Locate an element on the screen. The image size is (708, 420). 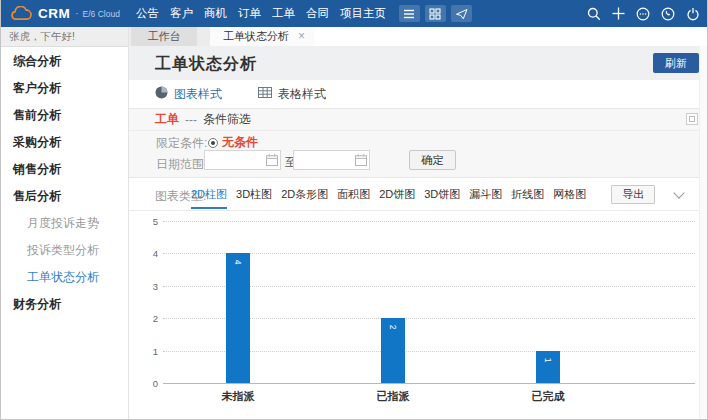
topbar-quick-icons is located at coordinates (436, 14).